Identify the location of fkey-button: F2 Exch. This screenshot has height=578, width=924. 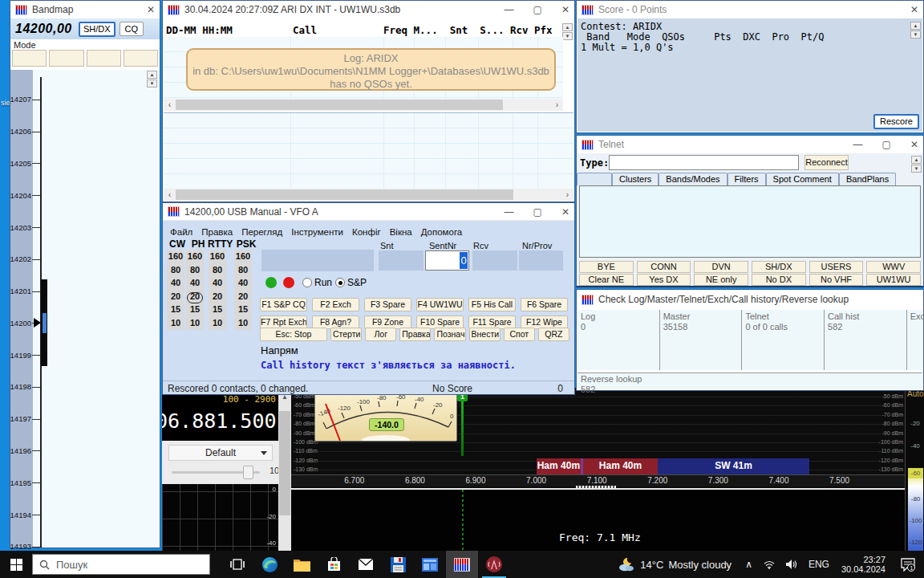
(335, 305).